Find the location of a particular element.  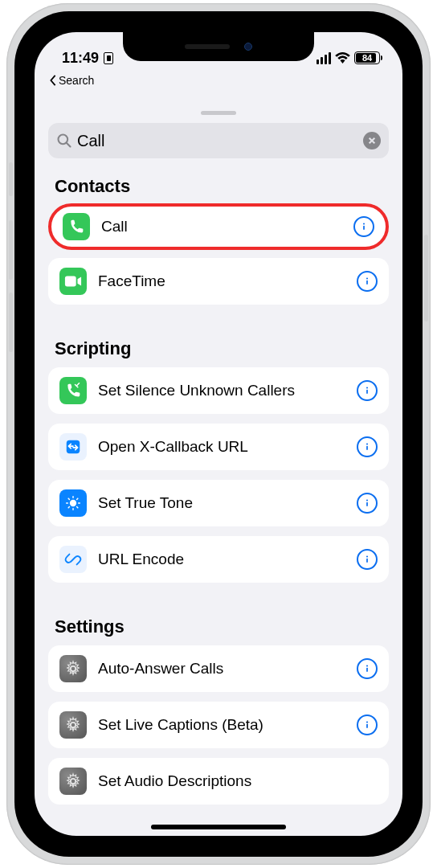

truetone-icon is located at coordinates (73, 503).